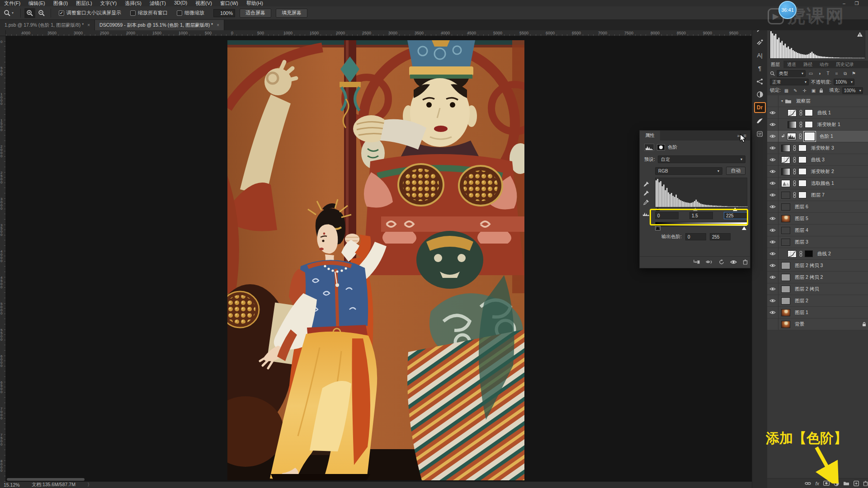 The height and width of the screenshot is (488, 868). What do you see at coordinates (696, 237) in the screenshot?
I see `output-low-field` at bounding box center [696, 237].